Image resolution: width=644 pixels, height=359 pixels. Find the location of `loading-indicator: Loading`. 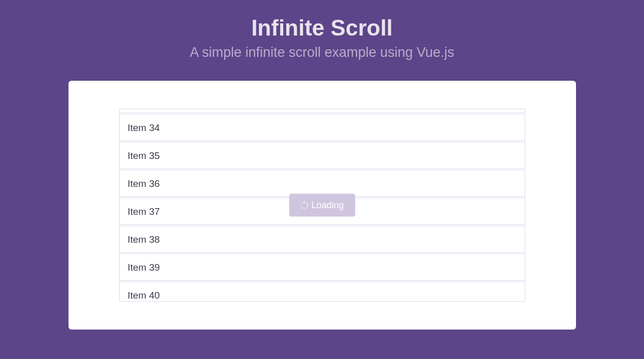

loading-indicator: Loading is located at coordinates (322, 205).